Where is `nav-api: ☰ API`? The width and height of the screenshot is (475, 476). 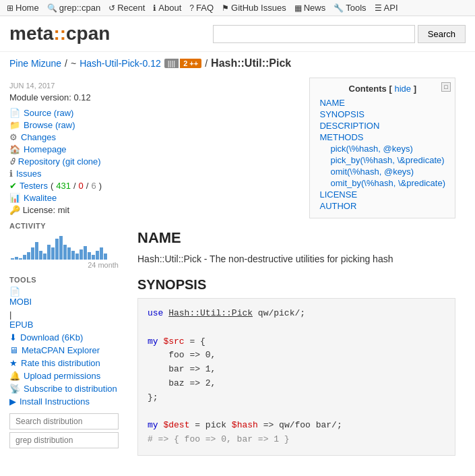
nav-api: ☰ API is located at coordinates (387, 8).